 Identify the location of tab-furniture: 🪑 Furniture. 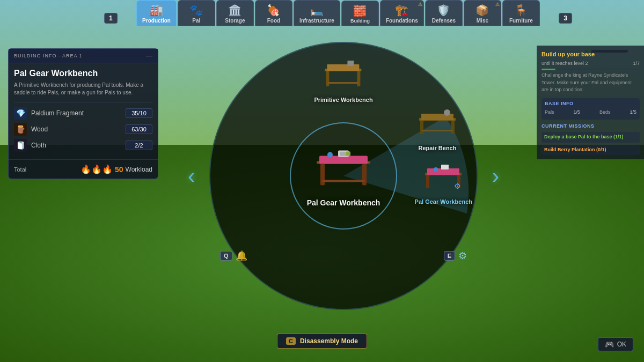
(521, 13).